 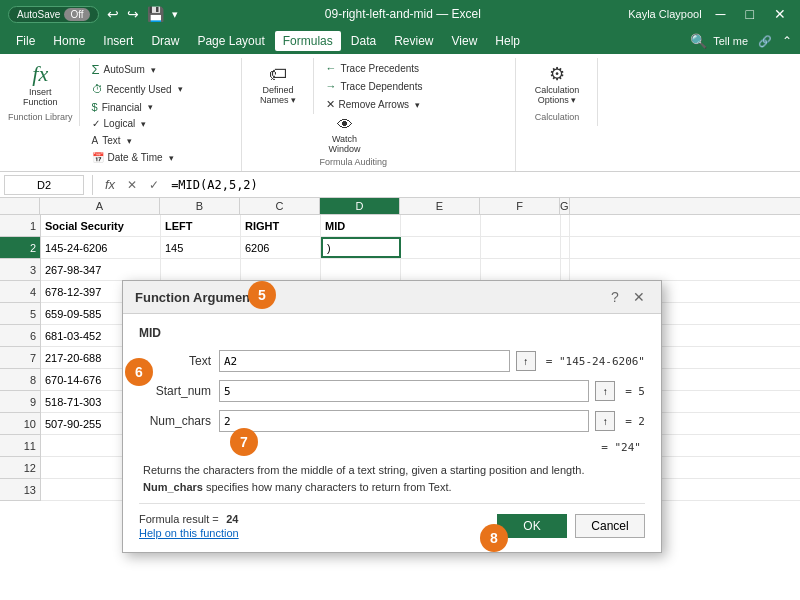 What do you see at coordinates (605, 391) in the screenshot?
I see `start-num-collapse-btn: ↑` at bounding box center [605, 391].